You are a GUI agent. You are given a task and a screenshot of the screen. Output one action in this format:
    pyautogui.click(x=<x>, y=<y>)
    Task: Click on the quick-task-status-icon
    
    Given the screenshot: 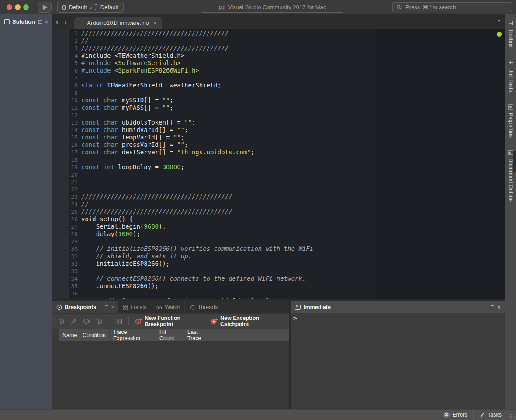 What is the action you would take?
    pyautogui.click(x=499, y=34)
    